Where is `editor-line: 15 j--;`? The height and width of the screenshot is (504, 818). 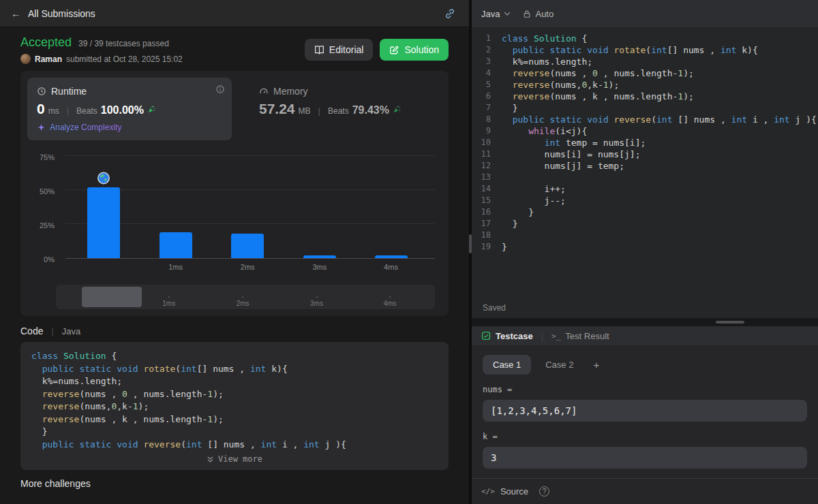 editor-line: 15 j--; is located at coordinates (645, 200).